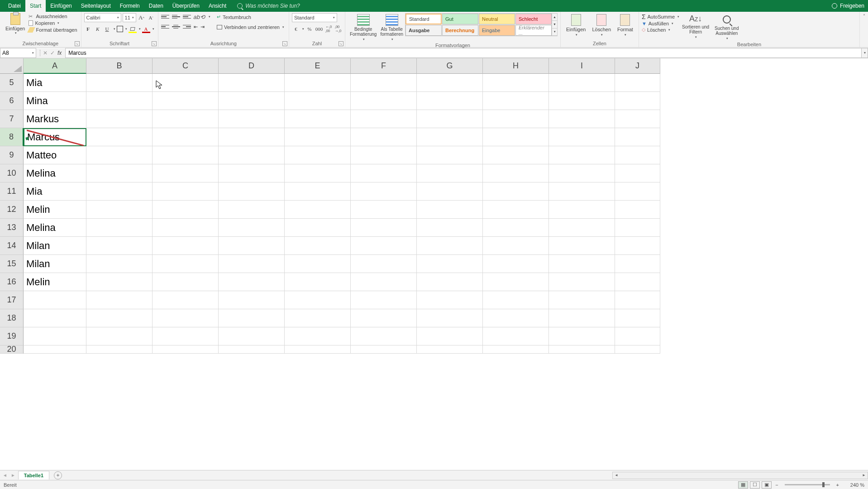 The width and height of the screenshot is (868, 489). What do you see at coordinates (120, 29) in the screenshot?
I see `border-button` at bounding box center [120, 29].